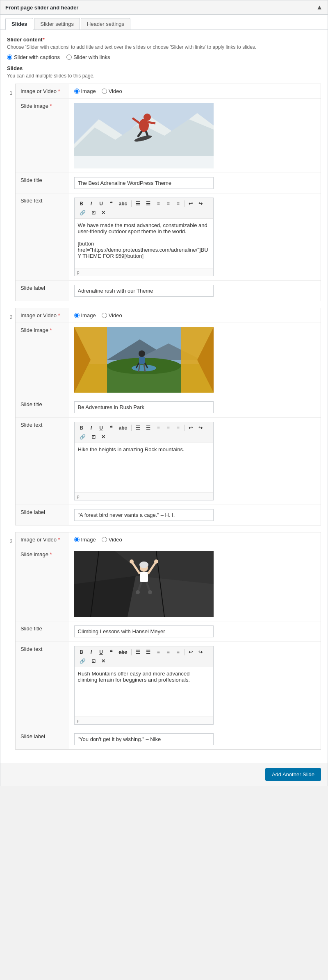  I want to click on slide-3-editor-body: Rush Mountains offer easy and more advan…, so click(144, 692).